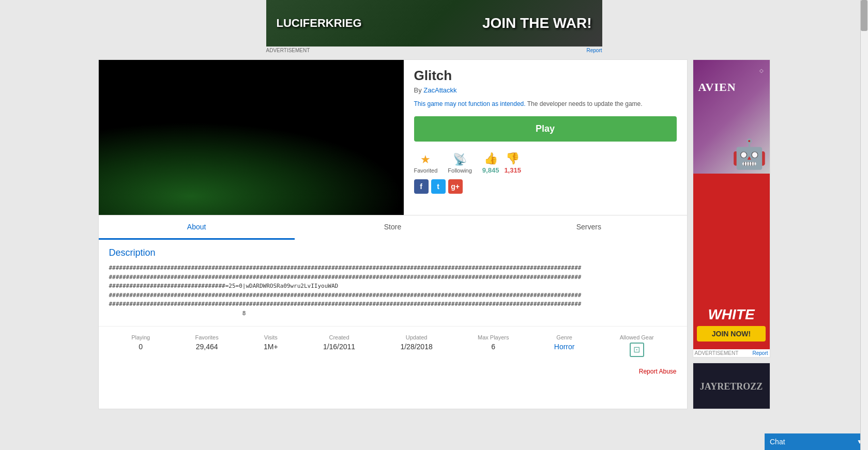 Image resolution: width=868 pixels, height=450 pixels. I want to click on top-ad-label: ADVERTISEMENT, so click(288, 51).